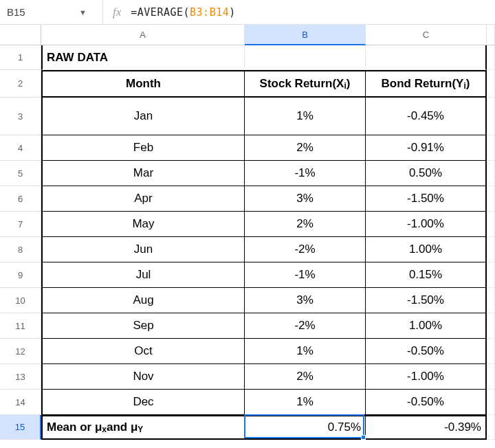 The image size is (495, 448). I want to click on cell-reference: B15, so click(24, 12).